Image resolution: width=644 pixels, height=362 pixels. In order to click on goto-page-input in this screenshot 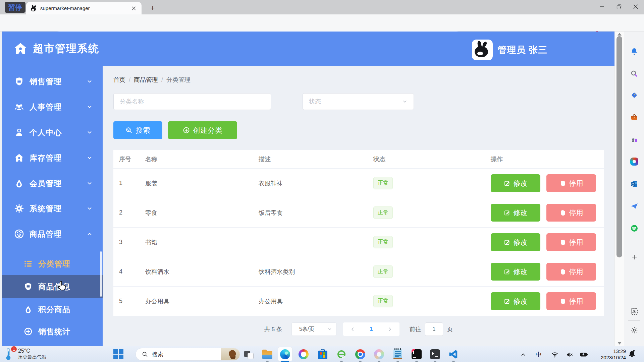, I will do `click(434, 329)`.